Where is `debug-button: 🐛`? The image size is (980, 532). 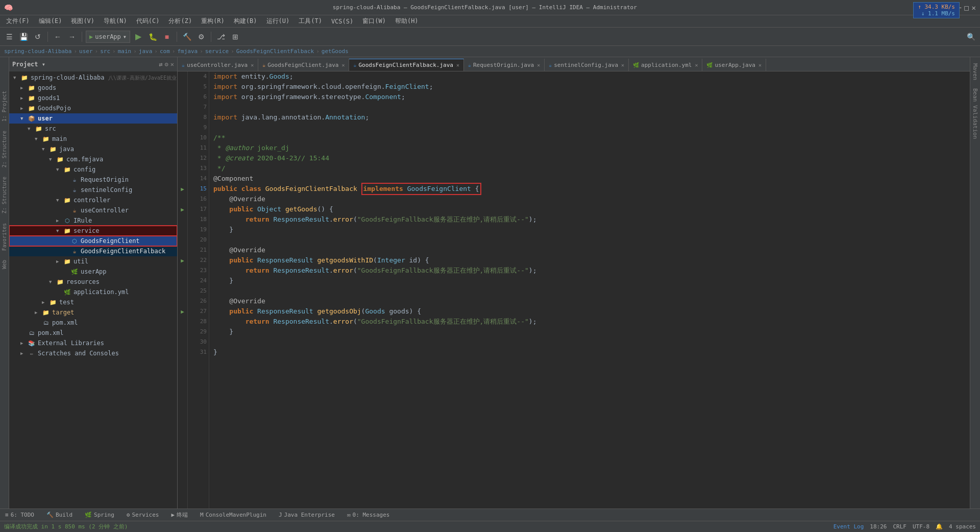 debug-button: 🐛 is located at coordinates (153, 37).